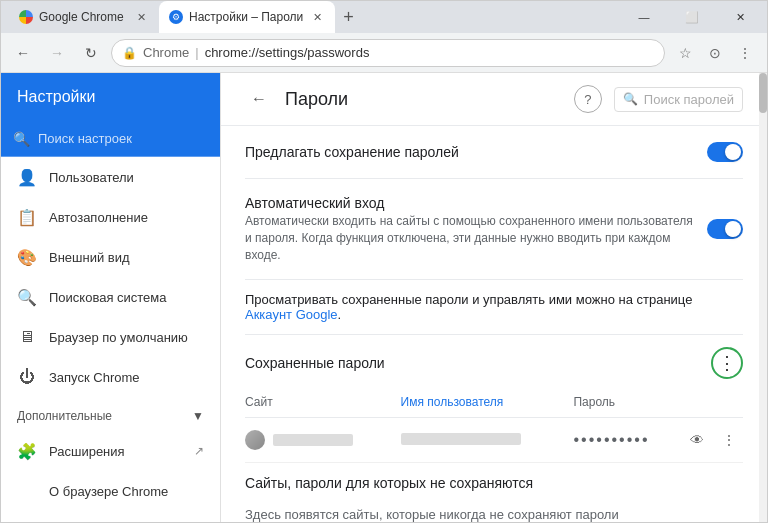 Image resolution: width=768 pixels, height=523 pixels. What do you see at coordinates (90, 258) in the screenshot?
I see `sidebar-item-appearance-label: Внешний вид` at bounding box center [90, 258].